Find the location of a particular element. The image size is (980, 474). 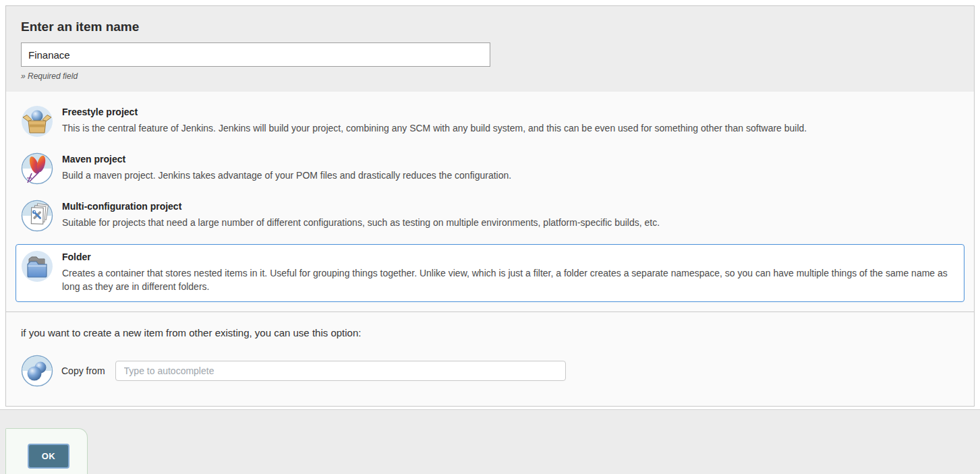

item-name-input is located at coordinates (256, 55).